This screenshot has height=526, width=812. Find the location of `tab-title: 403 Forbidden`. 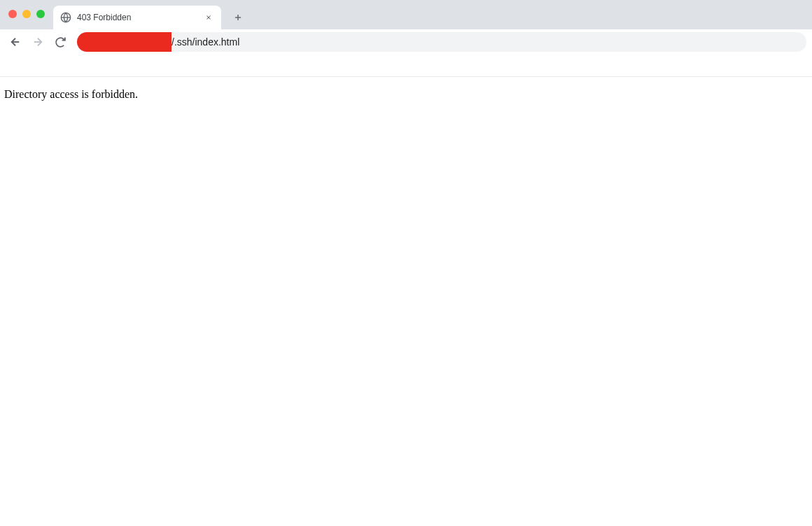

tab-title: 403 Forbidden is located at coordinates (137, 17).